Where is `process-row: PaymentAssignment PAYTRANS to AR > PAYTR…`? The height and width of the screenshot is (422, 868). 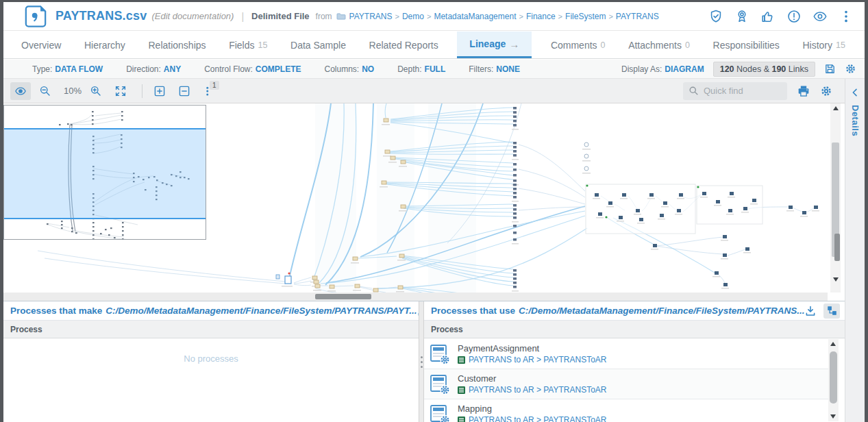
process-row: PaymentAssignment PAYTRANS to AR > PAYTR… is located at coordinates (626, 354).